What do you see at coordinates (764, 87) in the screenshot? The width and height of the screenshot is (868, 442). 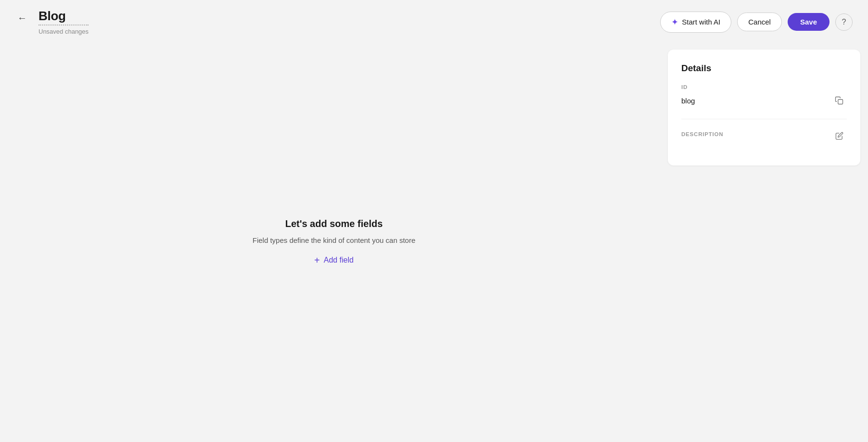 I see `id-field-label: ID` at bounding box center [764, 87].